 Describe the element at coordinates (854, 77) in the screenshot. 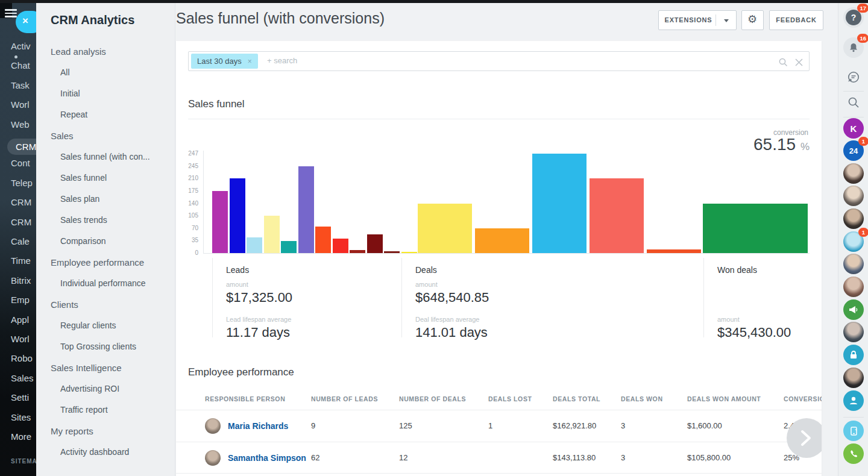

I see `chat-icon` at that location.